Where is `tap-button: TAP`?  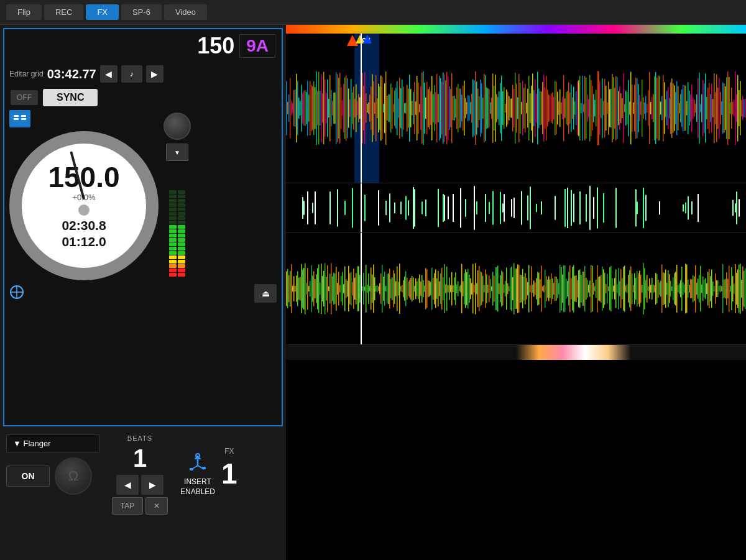
tap-button: TAP is located at coordinates (127, 506).